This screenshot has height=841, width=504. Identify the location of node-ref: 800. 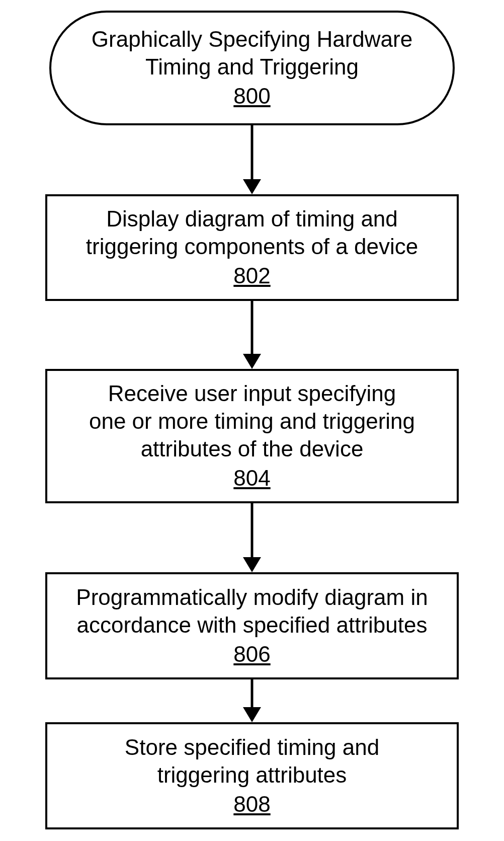
(251, 96).